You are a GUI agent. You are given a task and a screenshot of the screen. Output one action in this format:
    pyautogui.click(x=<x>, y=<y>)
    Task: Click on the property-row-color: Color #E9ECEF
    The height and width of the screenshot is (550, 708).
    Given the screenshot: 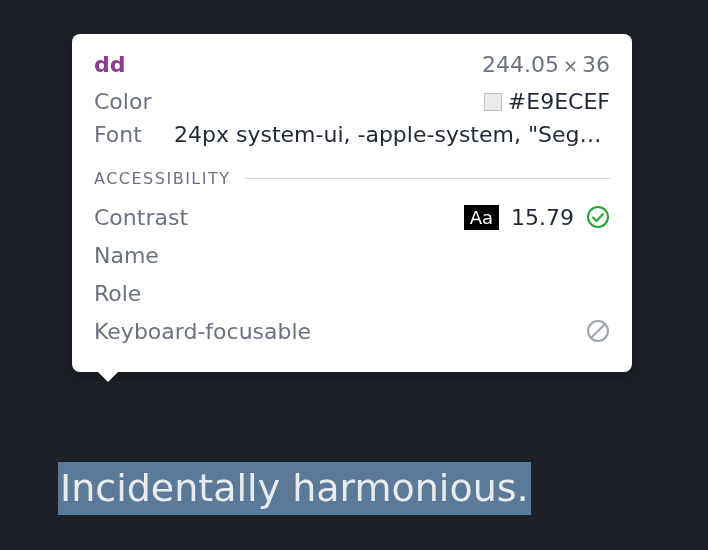 What is the action you would take?
    pyautogui.click(x=352, y=102)
    